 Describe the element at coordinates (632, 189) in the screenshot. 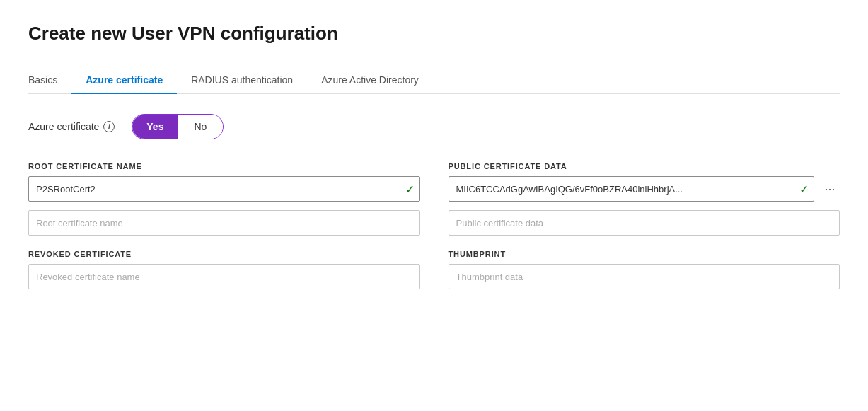

I see `public-certificate-data-filled` at that location.